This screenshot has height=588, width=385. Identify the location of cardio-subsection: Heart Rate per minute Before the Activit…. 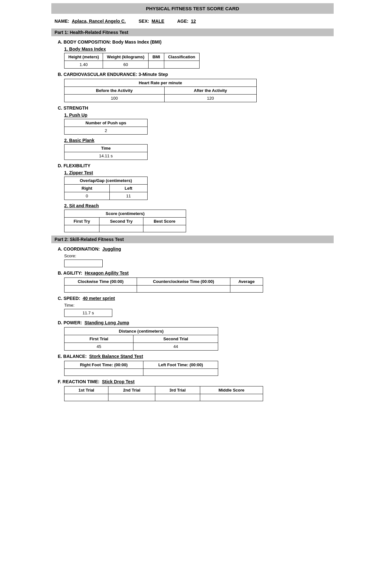
(193, 90).